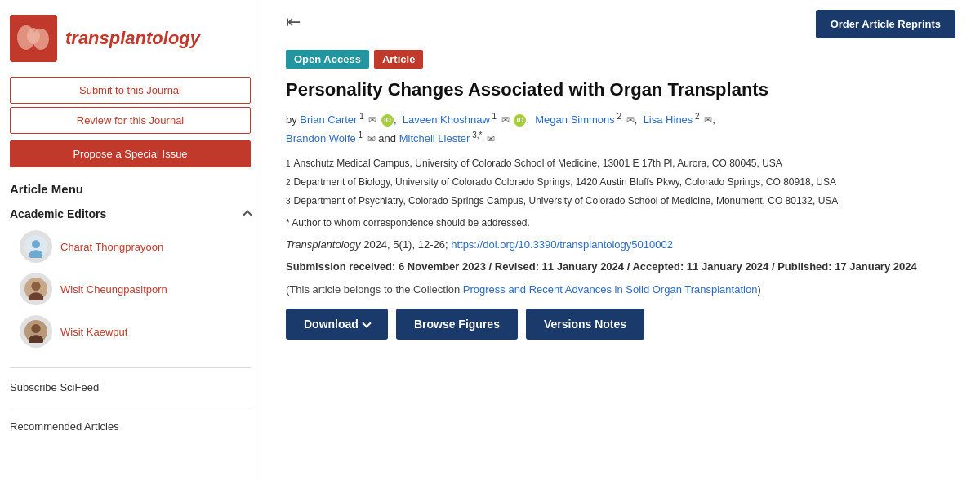 The width and height of the screenshot is (980, 480). I want to click on dates-line: Submission received: 6 November 2023 / R…, so click(621, 267).